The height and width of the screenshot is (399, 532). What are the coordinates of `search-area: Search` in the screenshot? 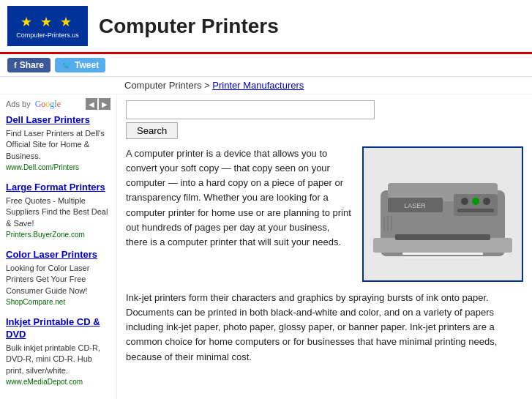 It's located at (325, 120).